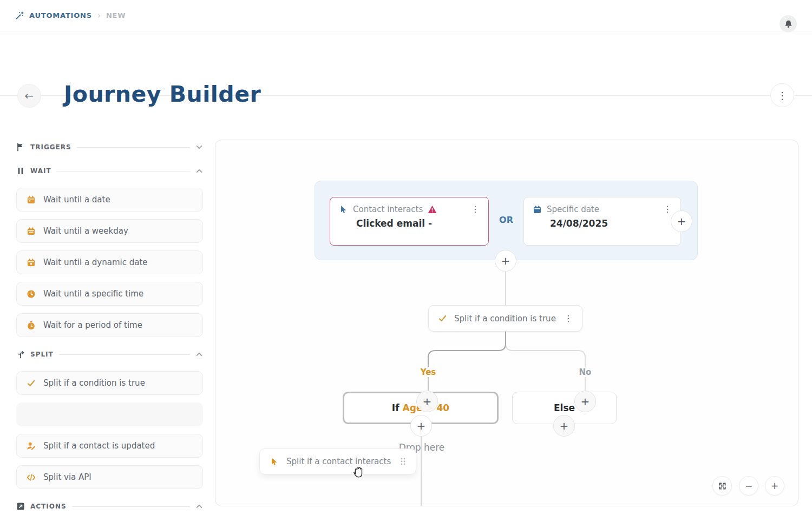  What do you see at coordinates (782, 95) in the screenshot?
I see `header-menu-button: ⋮` at bounding box center [782, 95].